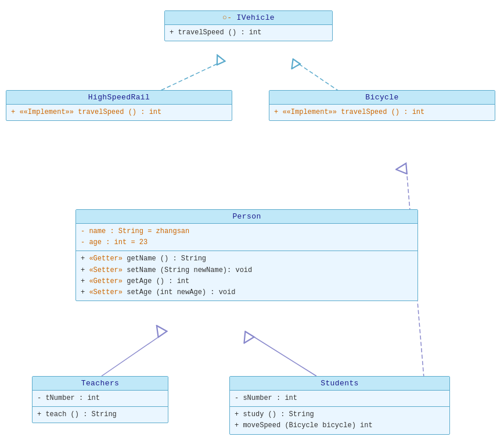  I want to click on person-attributes: - name : String = zhangsan - age : int =…, so click(247, 237).